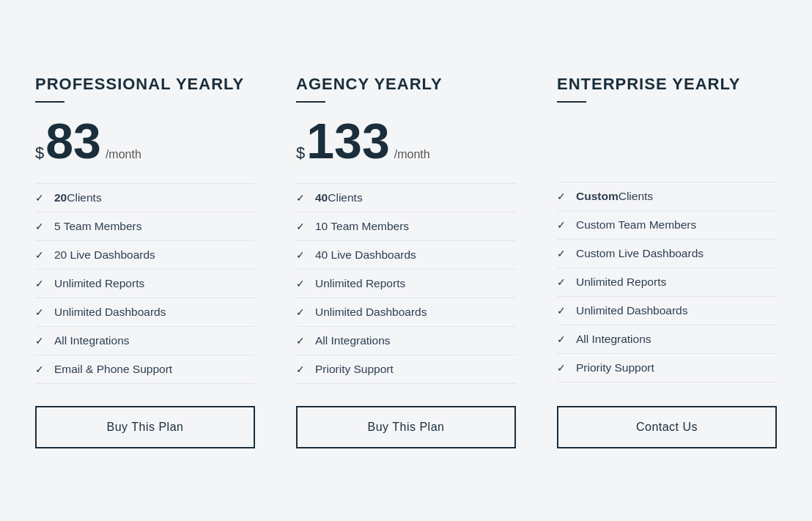 This screenshot has width=812, height=521. I want to click on feature-text: Custom Live Dashboards, so click(640, 254).